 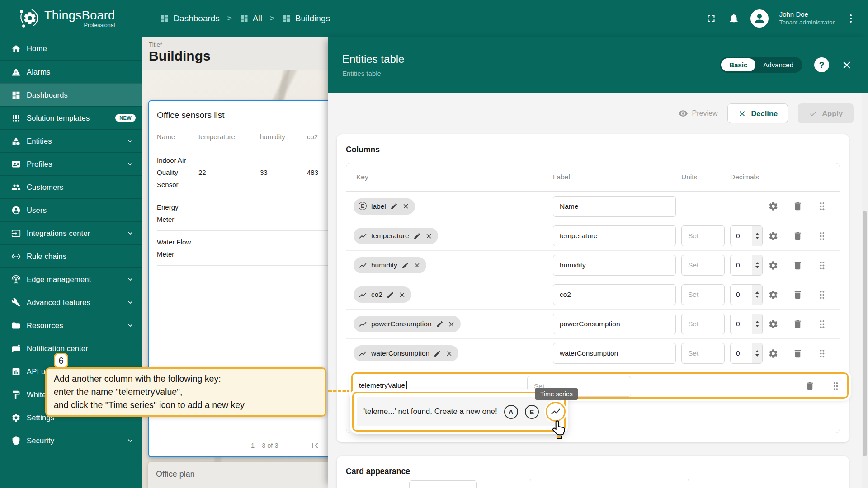 I want to click on create-new-key-option: 'teleme...' not found. Create a new one!…, so click(x=459, y=412).